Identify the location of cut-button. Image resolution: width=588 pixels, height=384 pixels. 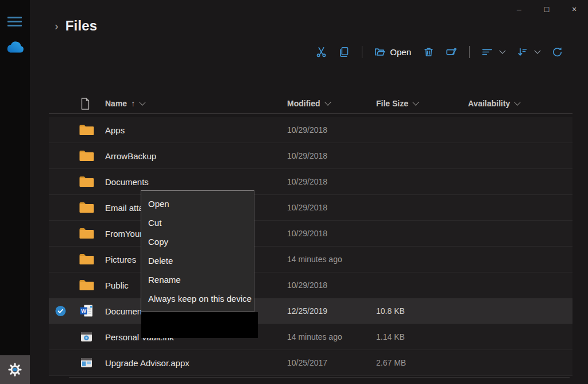
(322, 52).